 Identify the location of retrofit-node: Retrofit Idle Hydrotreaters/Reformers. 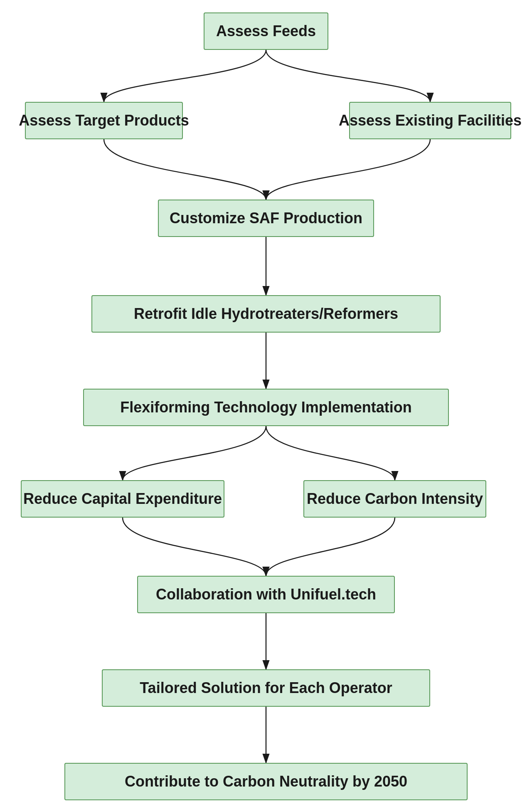
(266, 314).